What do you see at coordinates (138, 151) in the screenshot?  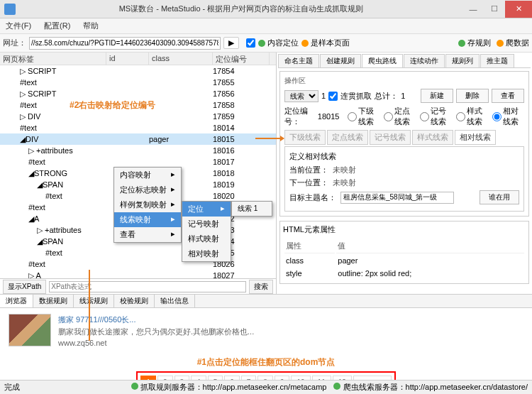 I see `tree-row: ▷ +attributes18016` at bounding box center [138, 151].